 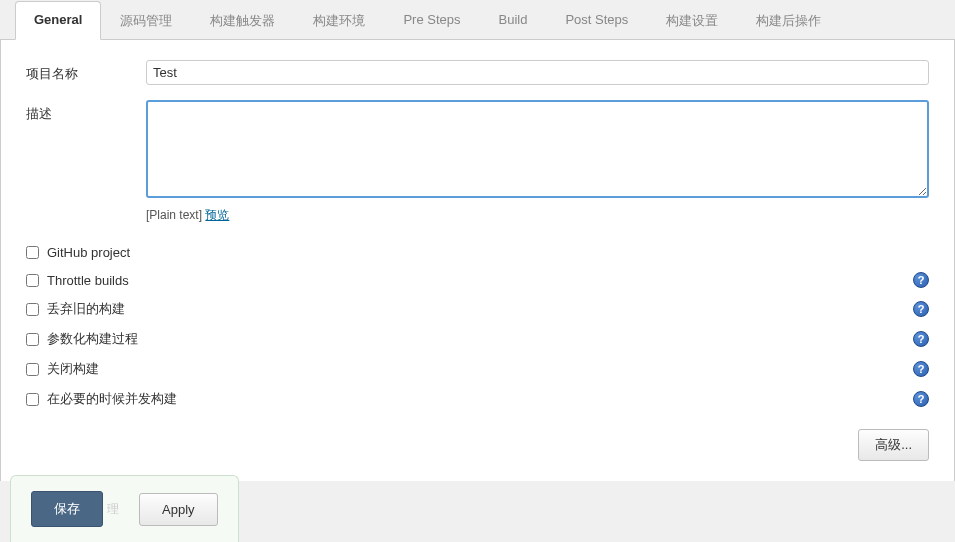 I want to click on checkbox-row-4: 关闭构建?, so click(x=478, y=369).